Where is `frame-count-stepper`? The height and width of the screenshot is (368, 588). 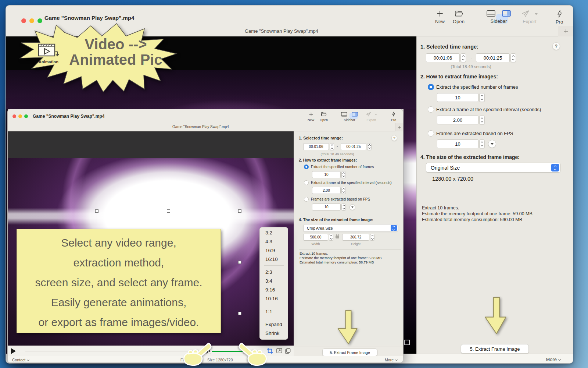
frame-count-stepper is located at coordinates (482, 98).